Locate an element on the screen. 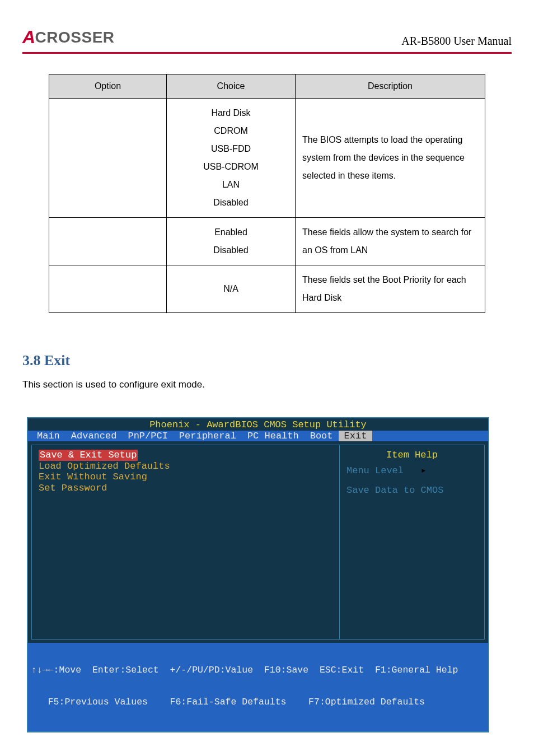 The width and height of the screenshot is (534, 756). logo-text: CROSSER is located at coordinates (75, 38).